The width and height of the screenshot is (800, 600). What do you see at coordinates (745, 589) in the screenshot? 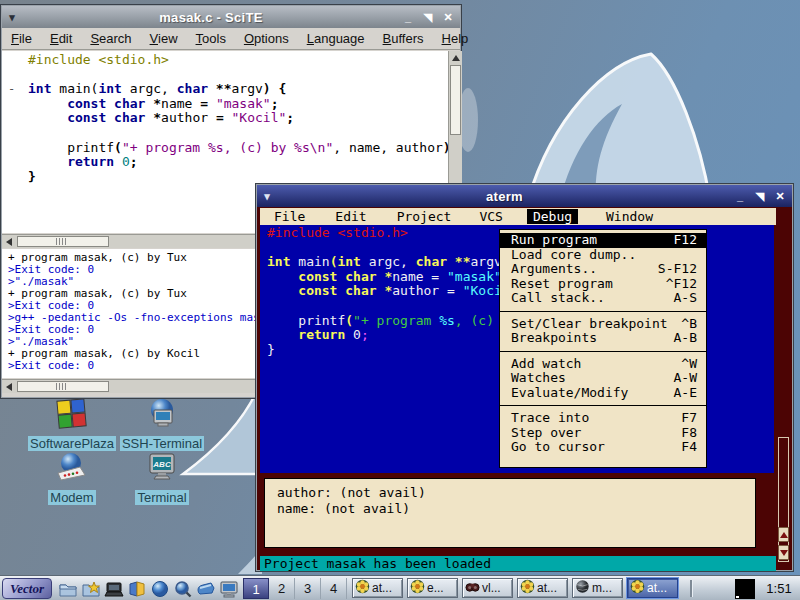
I see `tray-window-icon` at bounding box center [745, 589].